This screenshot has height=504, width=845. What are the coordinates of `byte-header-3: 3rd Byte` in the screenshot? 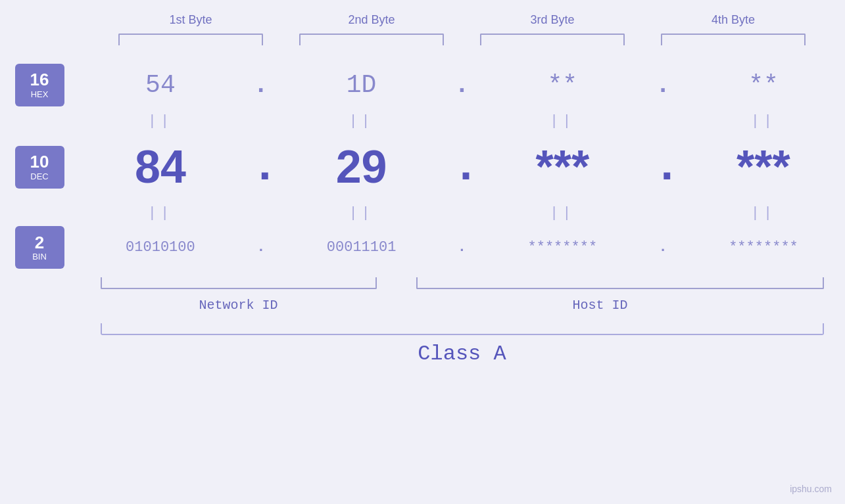 It's located at (552, 20).